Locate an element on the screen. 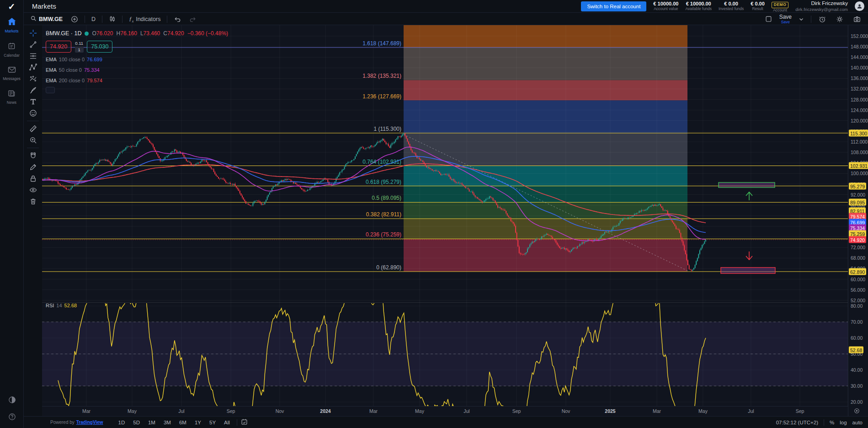 This screenshot has height=428, width=868. emoji-tool-icon is located at coordinates (33, 113).